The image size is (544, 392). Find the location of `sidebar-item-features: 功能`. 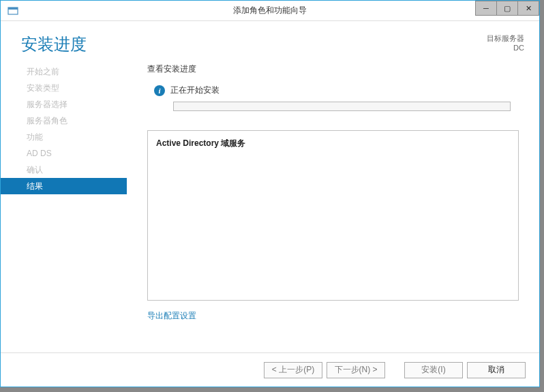

sidebar-item-features: 功能 is located at coordinates (64, 137).